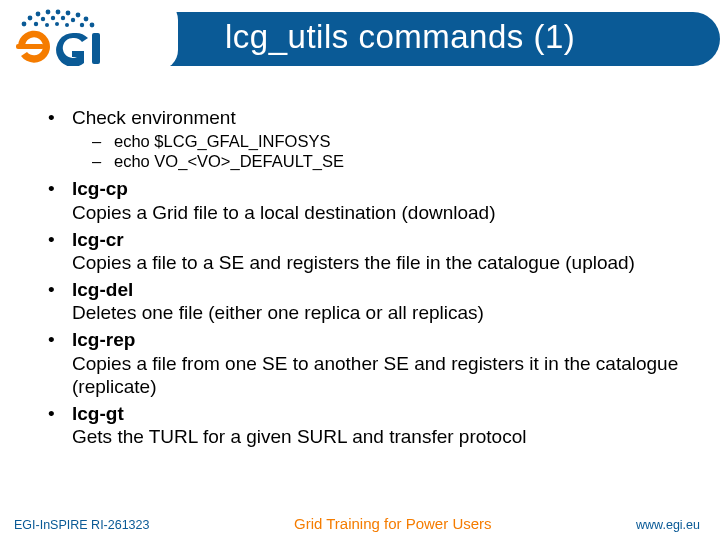 The height and width of the screenshot is (540, 720). What do you see at coordinates (388, 161) in the screenshot?
I see `env-line: echo VO_<VO>_DEFAULT_SE` at bounding box center [388, 161].